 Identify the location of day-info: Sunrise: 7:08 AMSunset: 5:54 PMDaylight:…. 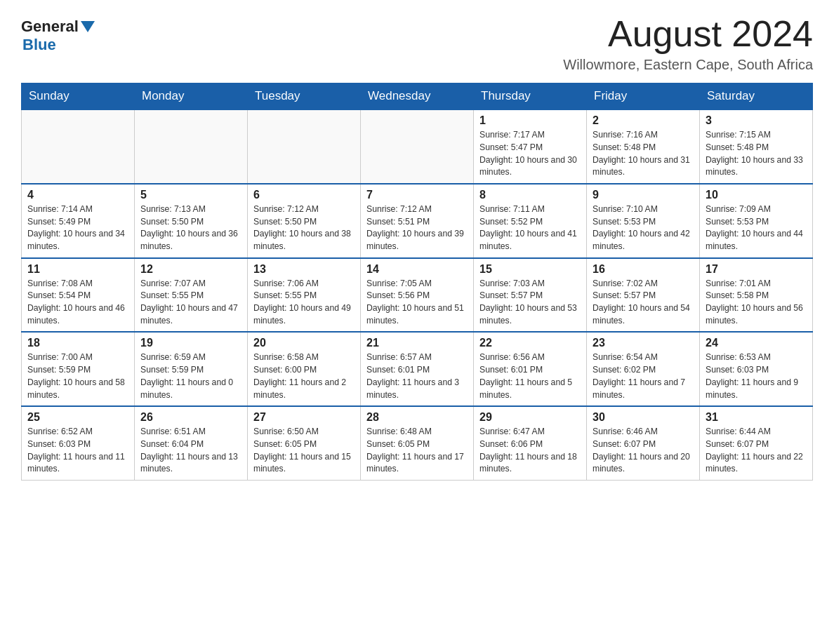
(78, 303).